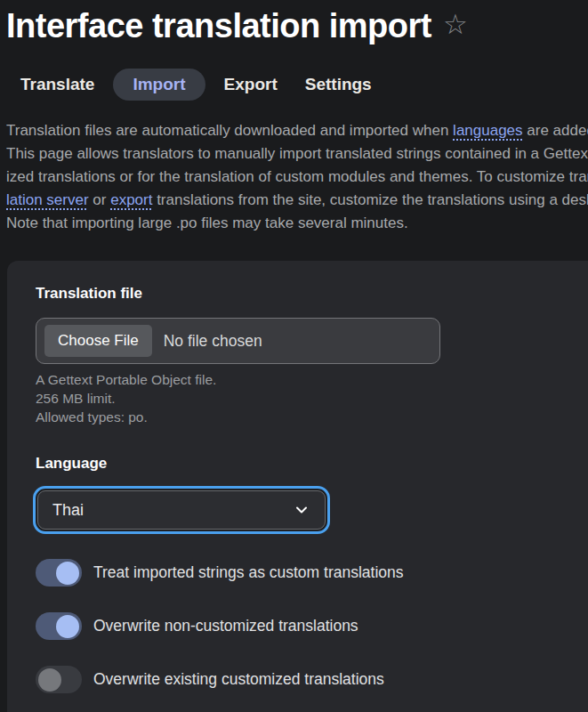 The image size is (588, 712). What do you see at coordinates (220, 573) in the screenshot?
I see `toggle-custom-translations-row: Treat imported strings as custom transla…` at bounding box center [220, 573].